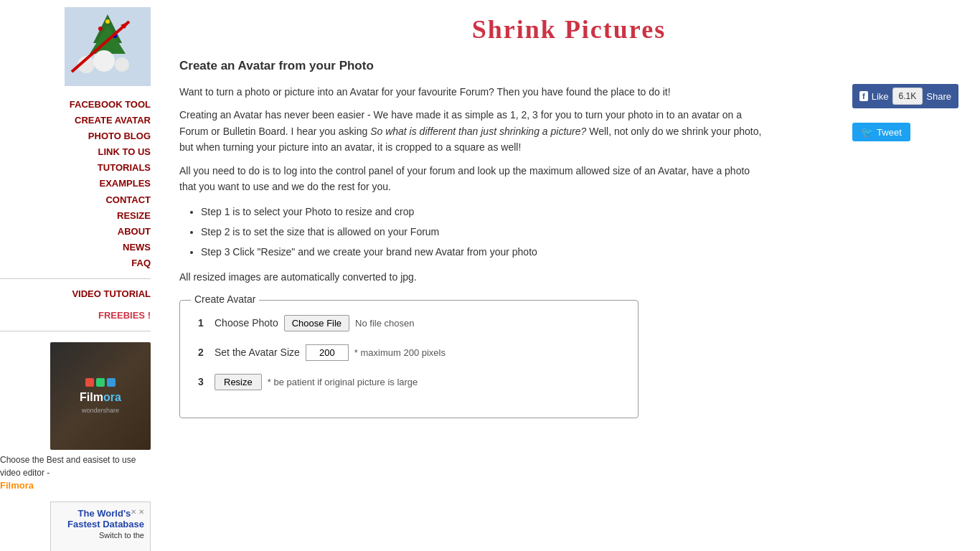 The width and height of the screenshot is (980, 551). I want to click on nav-link-freebies: FREEBIES !, so click(75, 316).